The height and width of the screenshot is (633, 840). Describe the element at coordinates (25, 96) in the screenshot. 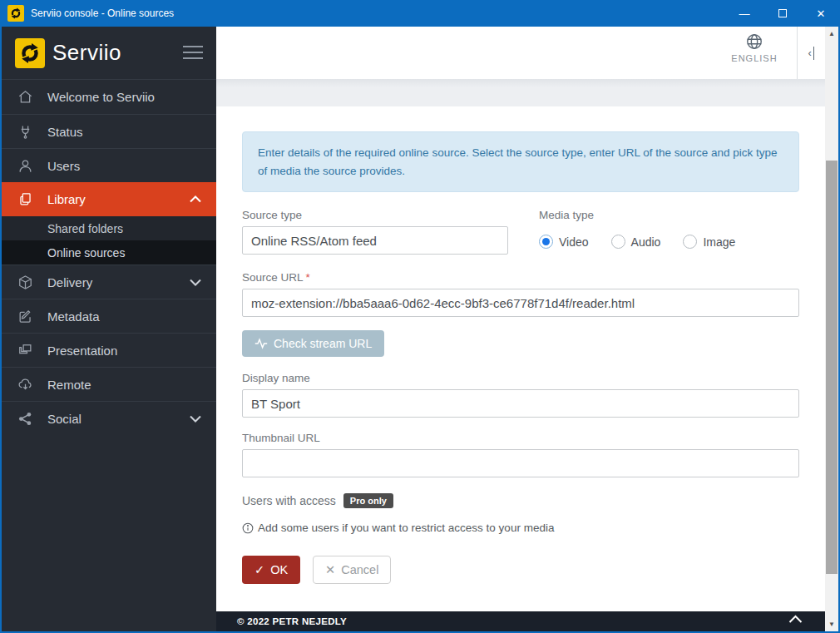

I see `home-icon` at that location.